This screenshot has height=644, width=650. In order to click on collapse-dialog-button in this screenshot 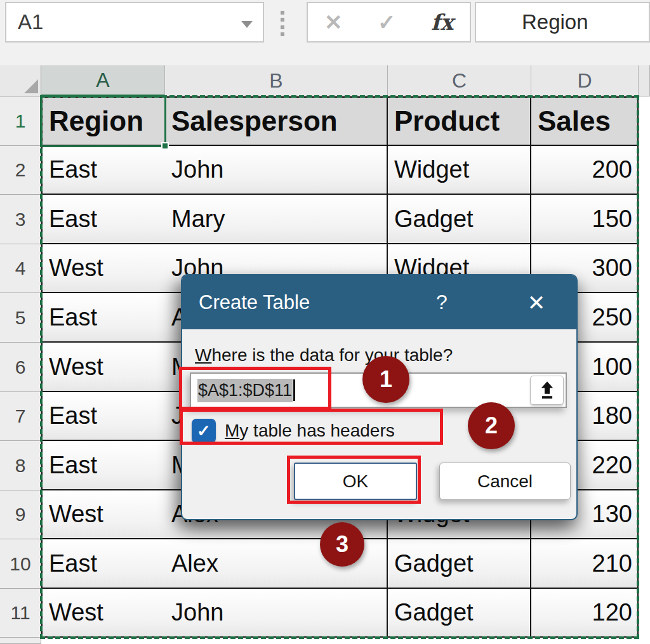, I will do `click(547, 390)`.